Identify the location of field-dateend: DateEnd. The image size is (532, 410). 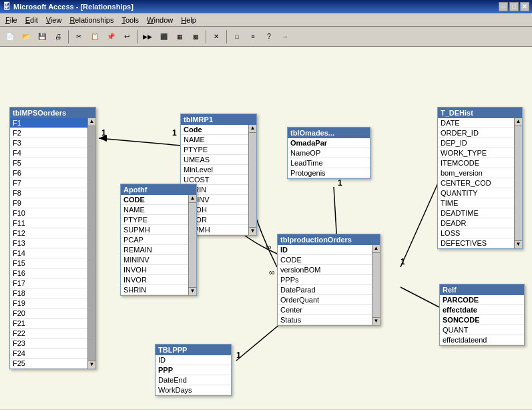
(194, 381).